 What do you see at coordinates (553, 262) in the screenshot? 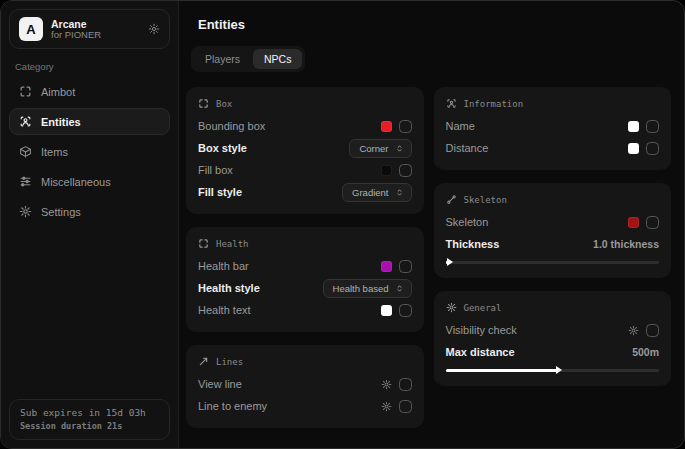
I see `slider-track` at bounding box center [553, 262].